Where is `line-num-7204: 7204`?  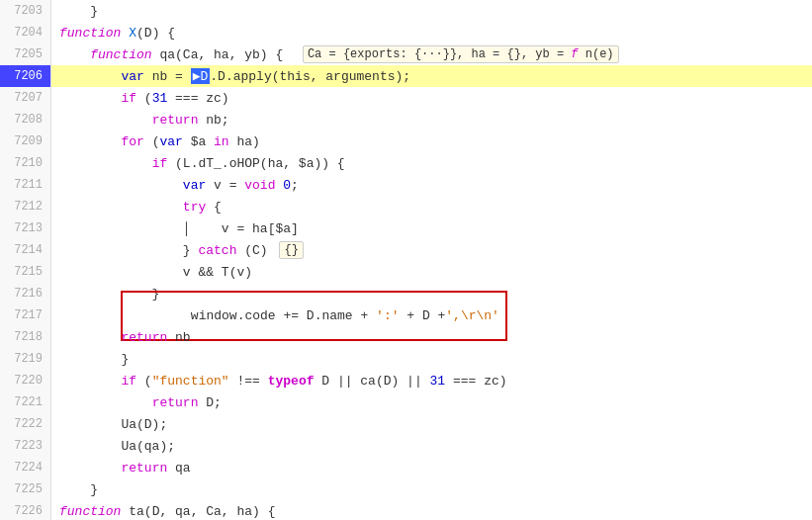
line-num-7204: 7204 is located at coordinates (26, 33).